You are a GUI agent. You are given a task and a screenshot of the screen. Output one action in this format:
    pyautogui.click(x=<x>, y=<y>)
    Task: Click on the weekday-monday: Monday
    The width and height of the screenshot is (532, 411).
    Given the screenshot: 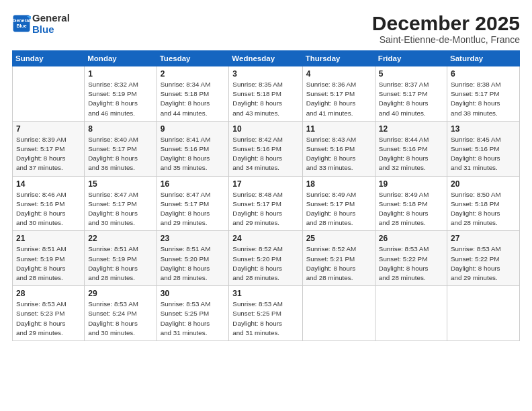 What is the action you would take?
    pyautogui.click(x=121, y=59)
    